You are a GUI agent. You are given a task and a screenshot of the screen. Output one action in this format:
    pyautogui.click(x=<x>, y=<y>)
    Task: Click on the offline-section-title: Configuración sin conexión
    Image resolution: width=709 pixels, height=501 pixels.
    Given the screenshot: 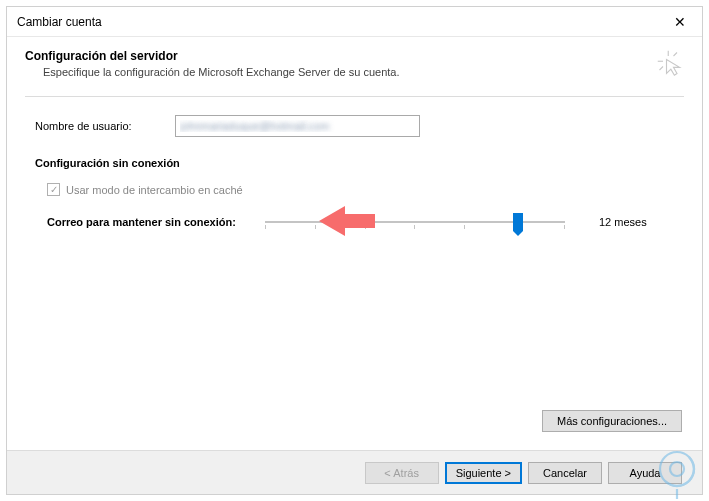 What is the action you would take?
    pyautogui.click(x=354, y=163)
    